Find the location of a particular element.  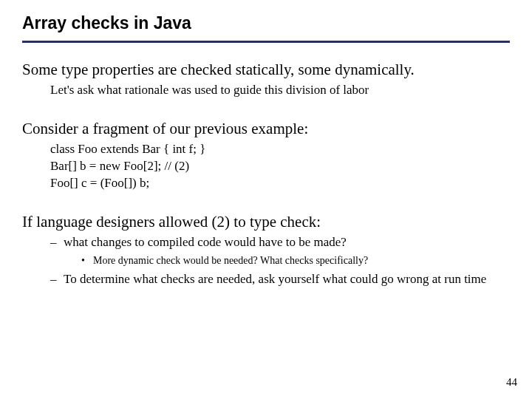

sub-bullet-1: • More dynamic check would be needed? Wh… is located at coordinates (296, 262).